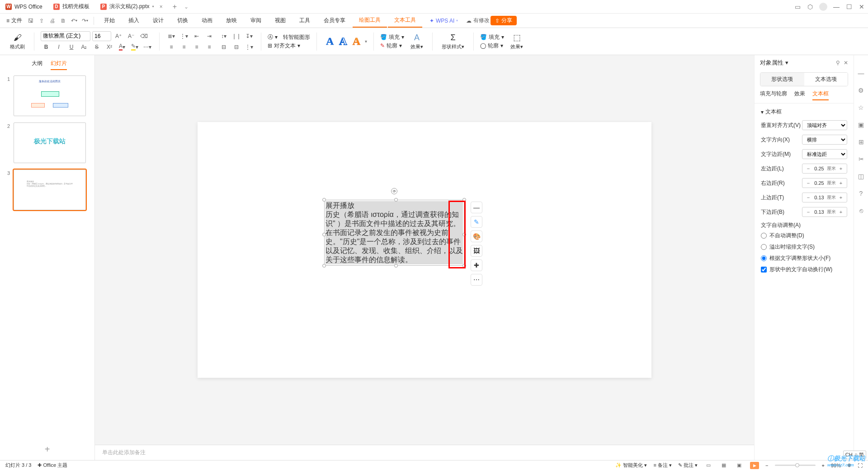  What do you see at coordinates (838, 63) in the screenshot?
I see `pin-icon: ⚲` at bounding box center [838, 63].